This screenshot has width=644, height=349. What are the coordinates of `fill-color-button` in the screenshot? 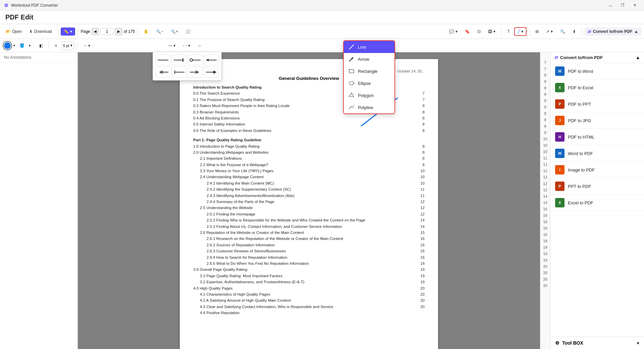 It's located at (7, 46).